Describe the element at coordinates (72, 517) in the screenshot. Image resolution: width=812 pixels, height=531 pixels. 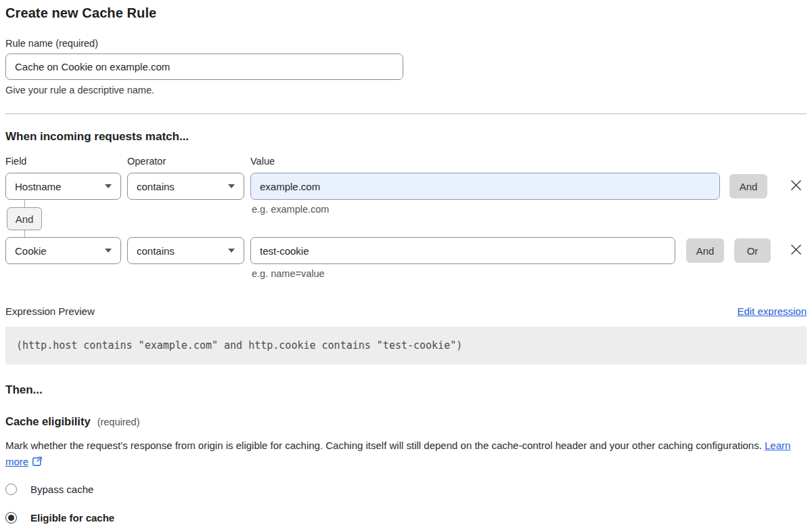
I see `radio-label: Eligible for cache` at that location.